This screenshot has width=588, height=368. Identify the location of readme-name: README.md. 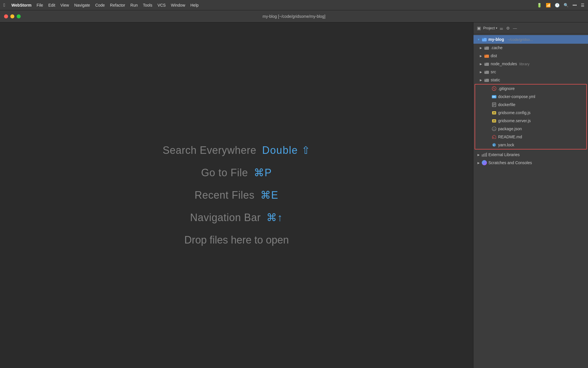
(510, 137).